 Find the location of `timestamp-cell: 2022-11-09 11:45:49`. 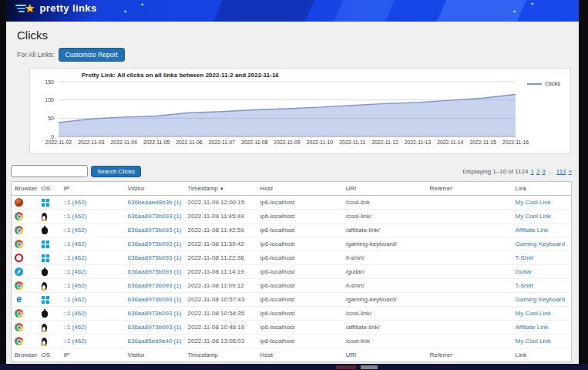

timestamp-cell: 2022-11-09 11:45:49 is located at coordinates (221, 217).